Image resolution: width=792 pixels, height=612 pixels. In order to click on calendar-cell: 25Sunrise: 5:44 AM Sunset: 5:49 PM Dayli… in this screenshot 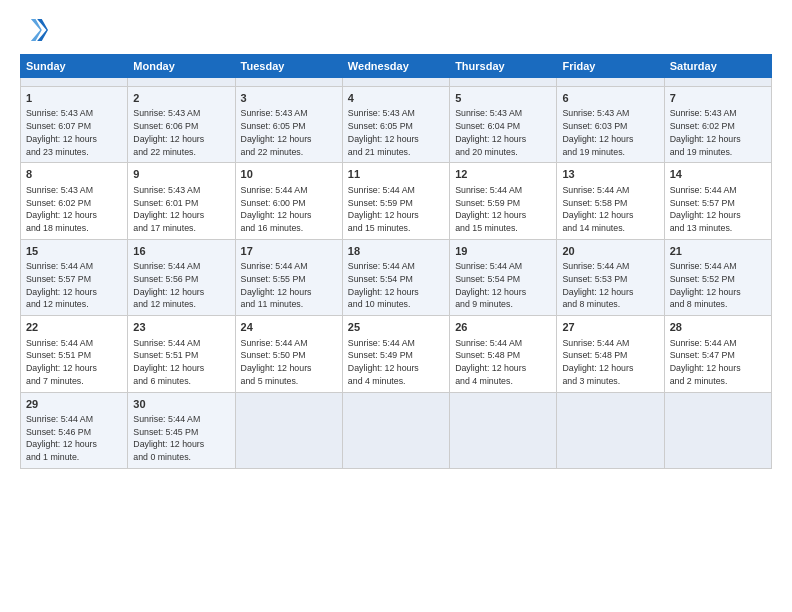, I will do `click(396, 354)`.